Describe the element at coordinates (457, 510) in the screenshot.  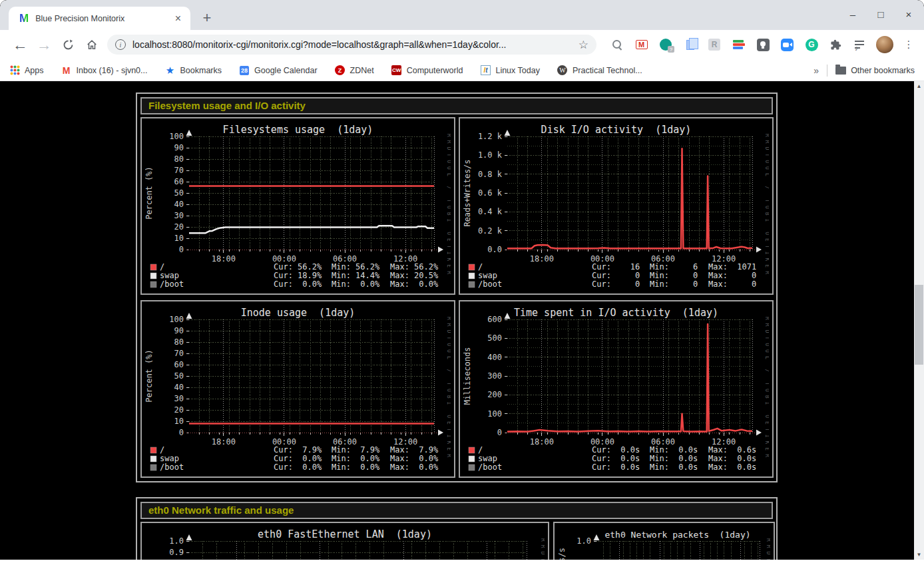
I see `section-title-network: eth0 Network traffic and usage` at that location.